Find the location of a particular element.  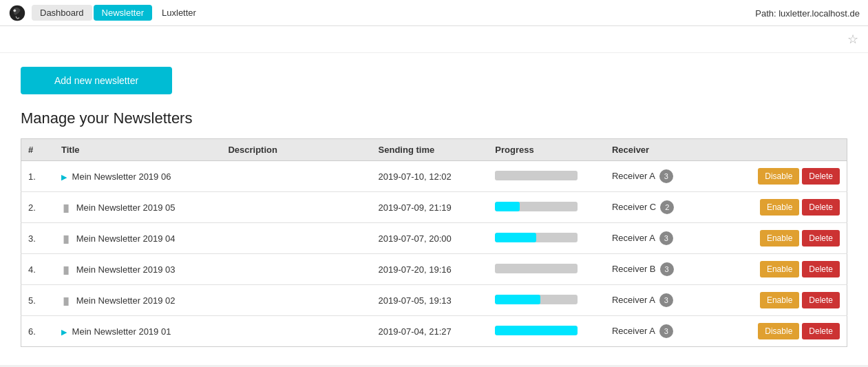

nav-tabs: Dashboard Newsletter Luxletter is located at coordinates (118, 12).